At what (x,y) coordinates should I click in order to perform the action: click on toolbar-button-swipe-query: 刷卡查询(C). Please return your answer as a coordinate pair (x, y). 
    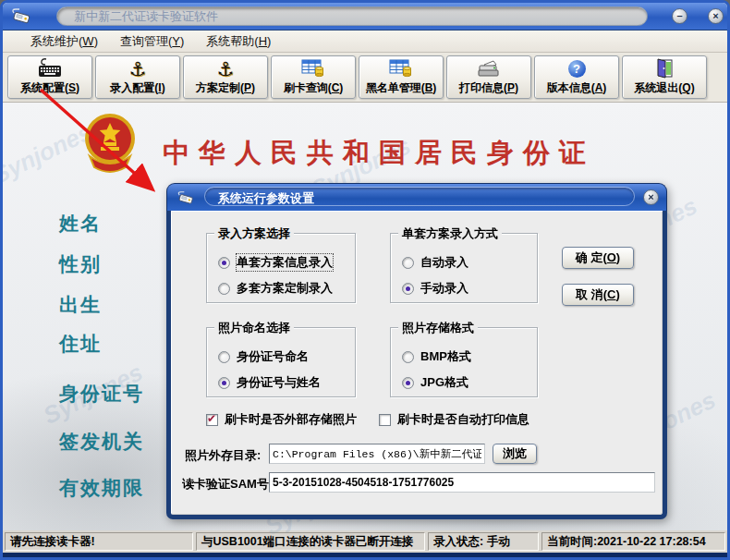
    Looking at the image, I should click on (313, 78).